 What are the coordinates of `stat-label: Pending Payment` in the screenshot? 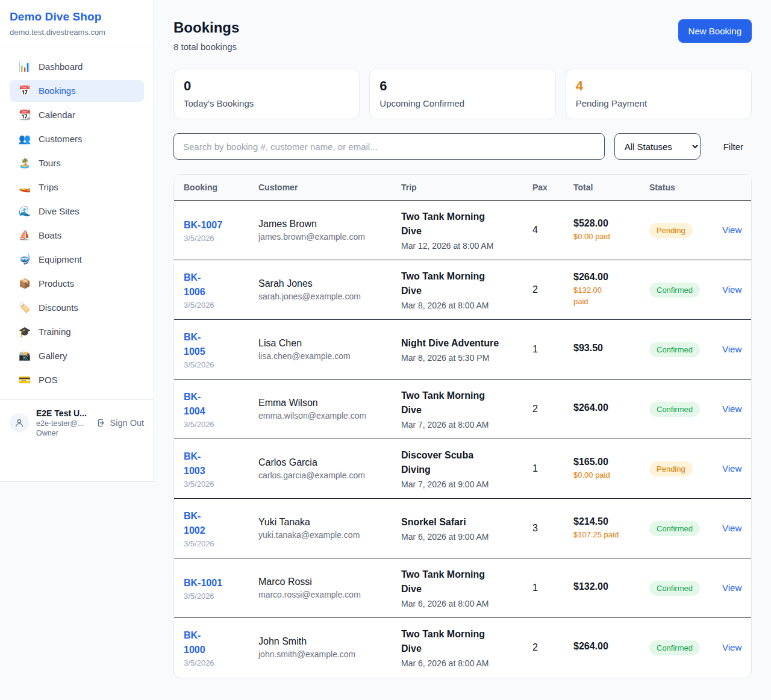 It's located at (659, 104).